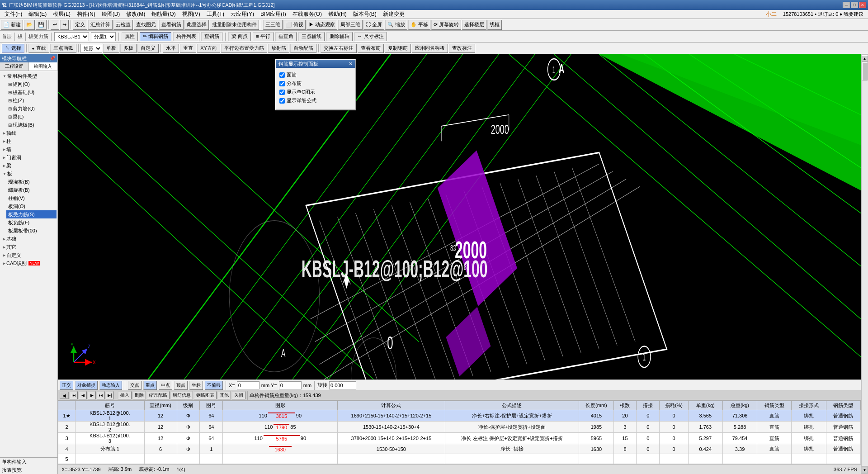 This screenshot has width=868, height=474. Describe the element at coordinates (311, 37) in the screenshot. I see `btn-3point: 三点辅线` at that location.